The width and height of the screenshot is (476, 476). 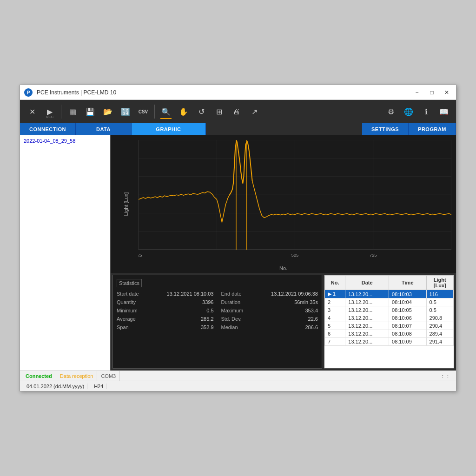 I want to click on calc-btn: 🔢, so click(x=126, y=112).